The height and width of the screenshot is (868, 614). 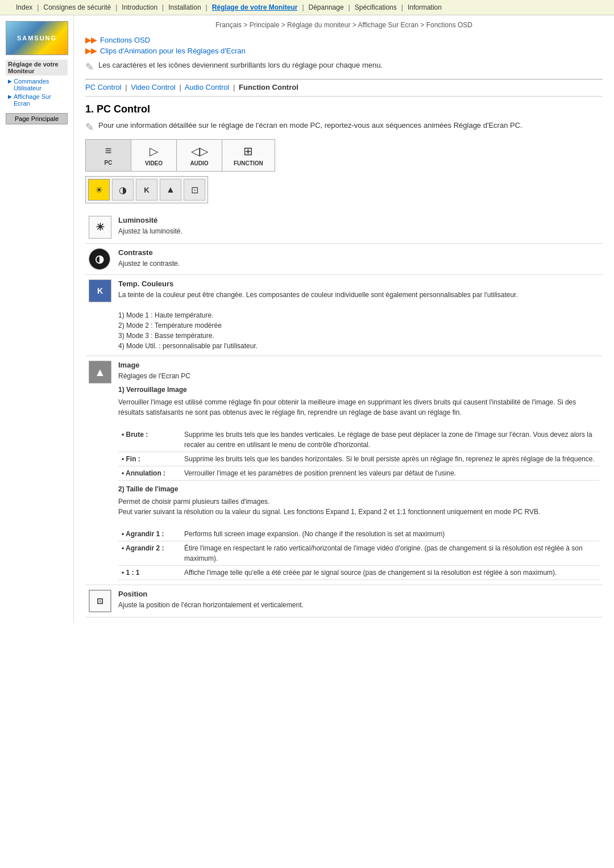 I want to click on temp-mode1: 1) Mode 1 : Haute température., so click(x=166, y=315).